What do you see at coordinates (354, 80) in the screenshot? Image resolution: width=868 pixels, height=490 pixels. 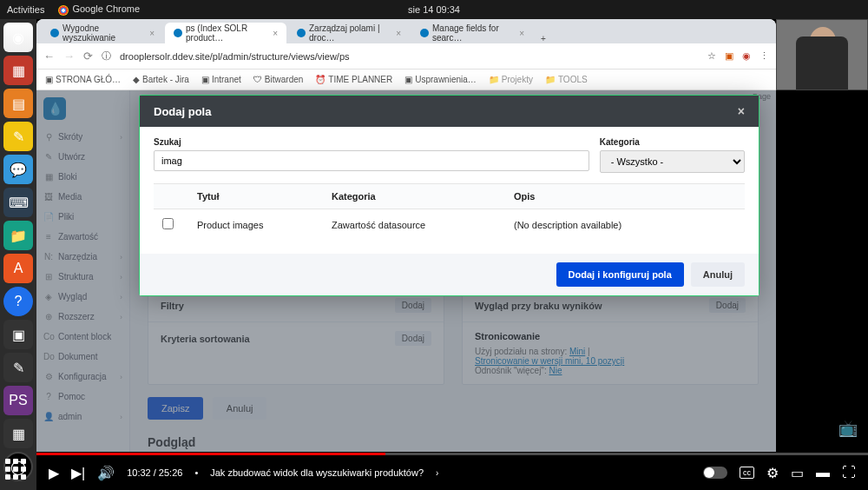 I see `bookmark-4: ⏰ TIME PLANNER` at bounding box center [354, 80].